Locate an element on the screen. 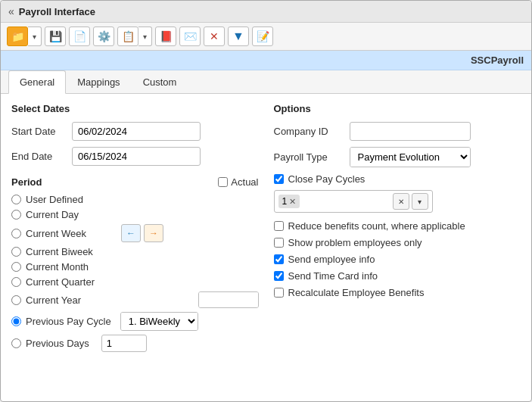  payroll-type-select-wrapper: Payment Evolution ADP Ceridian is located at coordinates (410, 157).